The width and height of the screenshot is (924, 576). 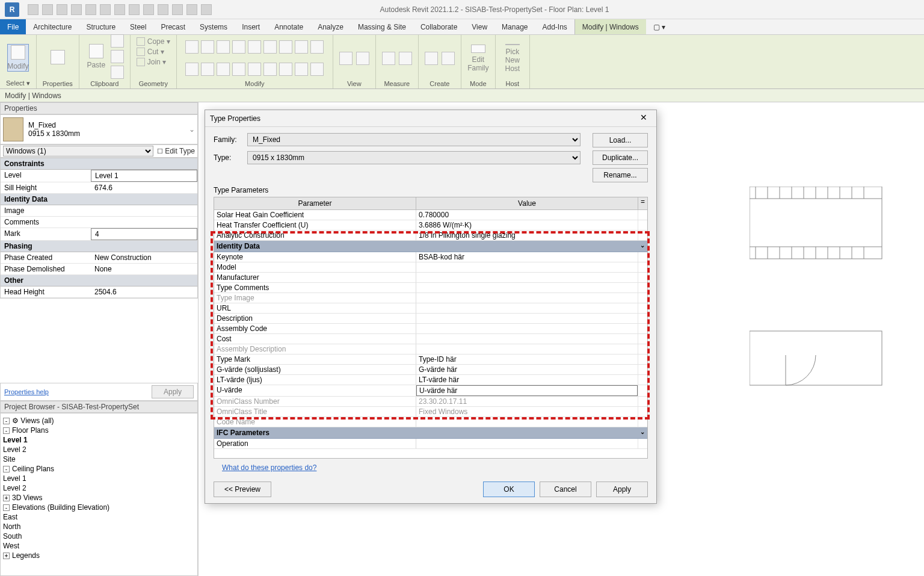 I want to click on splitgap-icon, so click(x=286, y=69).